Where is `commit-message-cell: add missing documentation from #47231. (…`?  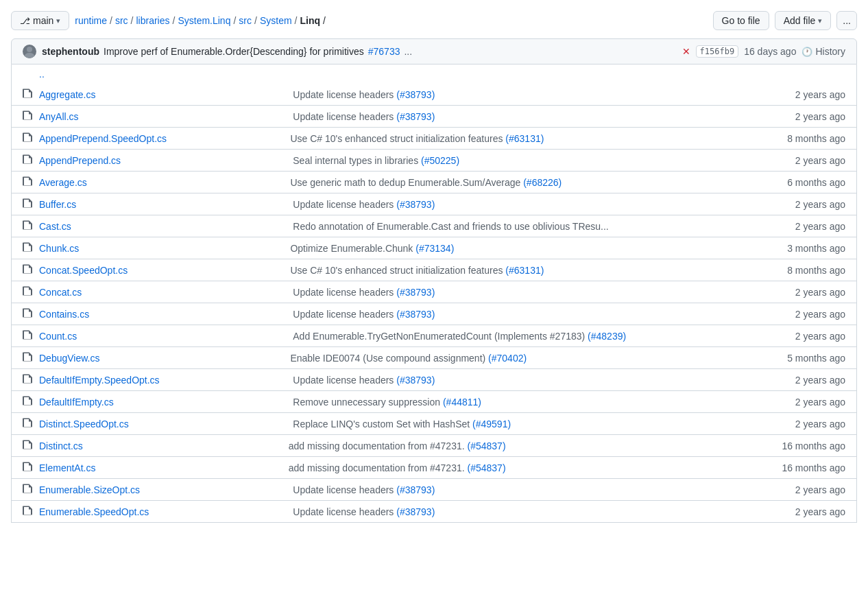 commit-message-cell: add missing documentation from #47231. (… is located at coordinates (533, 446).